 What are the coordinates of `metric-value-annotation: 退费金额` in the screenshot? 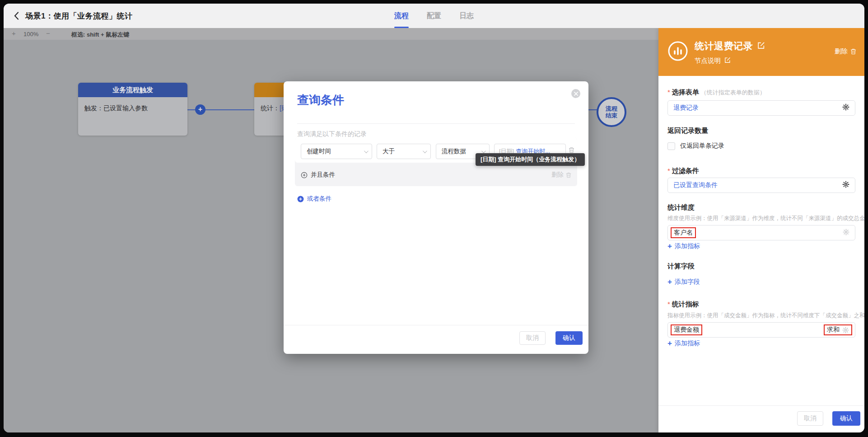 It's located at (686, 330).